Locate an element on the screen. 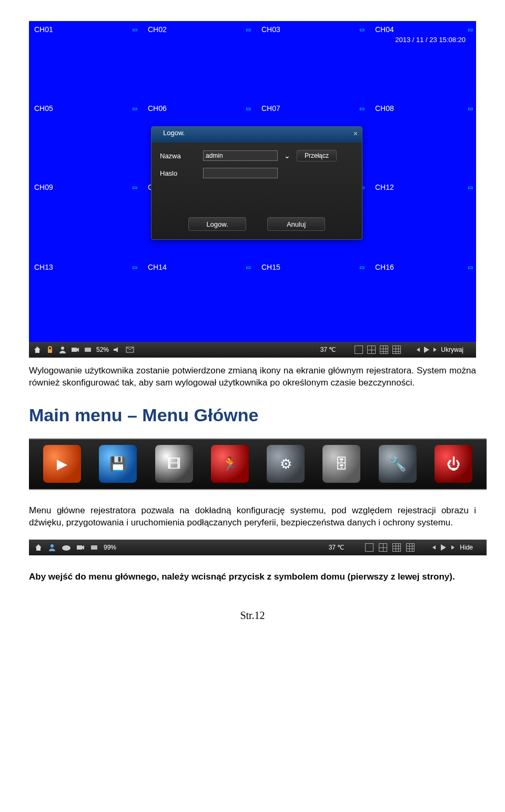  taskbar: 52% 37 ℃ Ukrywaj is located at coordinates (252, 350).